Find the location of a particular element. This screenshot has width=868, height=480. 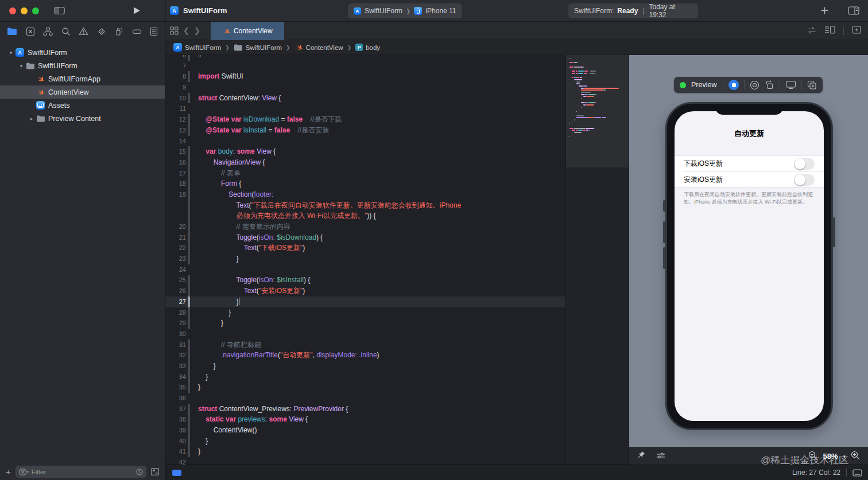

report-navigator-icon is located at coordinates (154, 32).